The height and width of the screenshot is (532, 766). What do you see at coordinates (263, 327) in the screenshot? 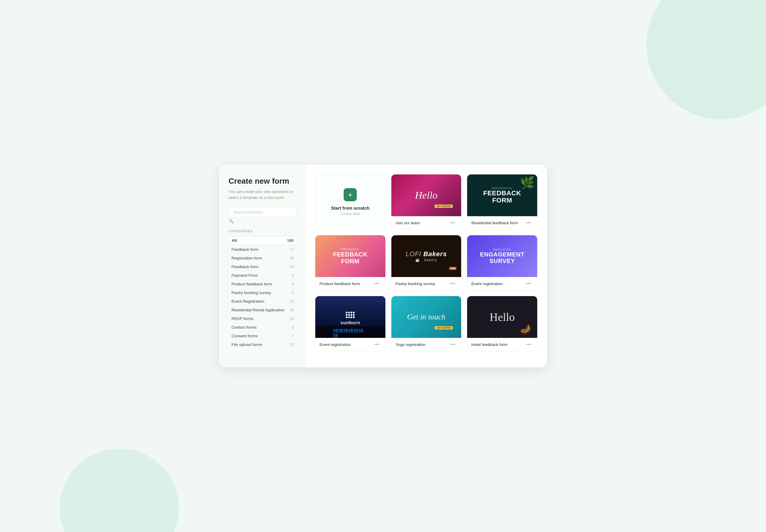
I see `sidebar-item-contact: Contact forms 3` at bounding box center [263, 327].